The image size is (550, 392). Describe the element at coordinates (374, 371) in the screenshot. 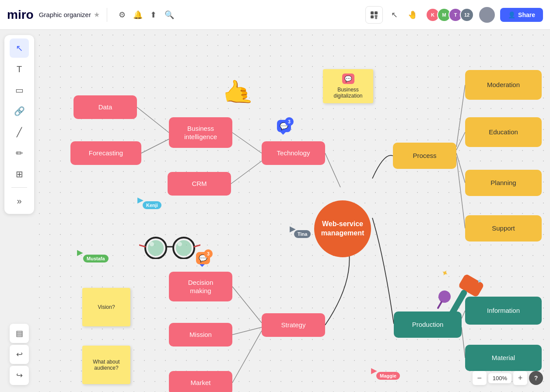

I see `cursor-arrow-maggie: ▶` at that location.